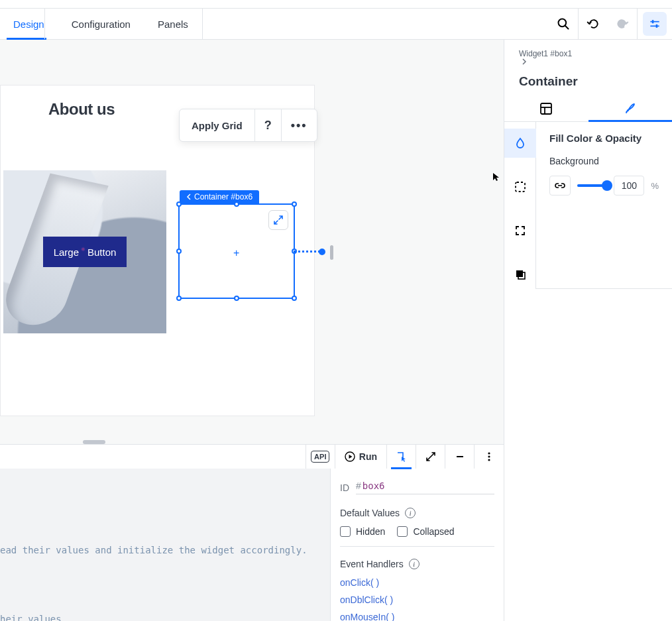 This screenshot has width=672, height=621. Describe the element at coordinates (248, 125) in the screenshot. I see `selection-toolbar: Apply Grid ? •••` at that location.